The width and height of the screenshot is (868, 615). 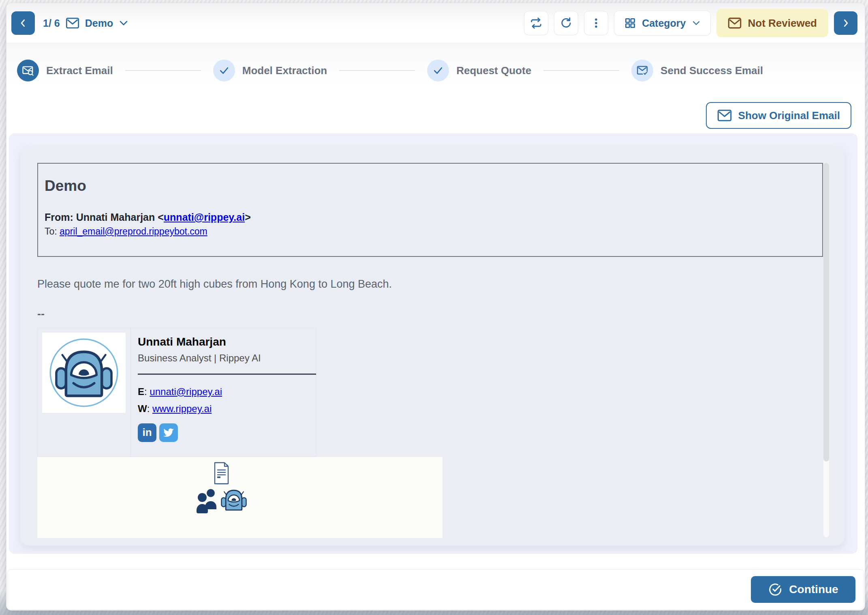 What do you see at coordinates (775, 589) in the screenshot?
I see `check-circle-icon` at bounding box center [775, 589].